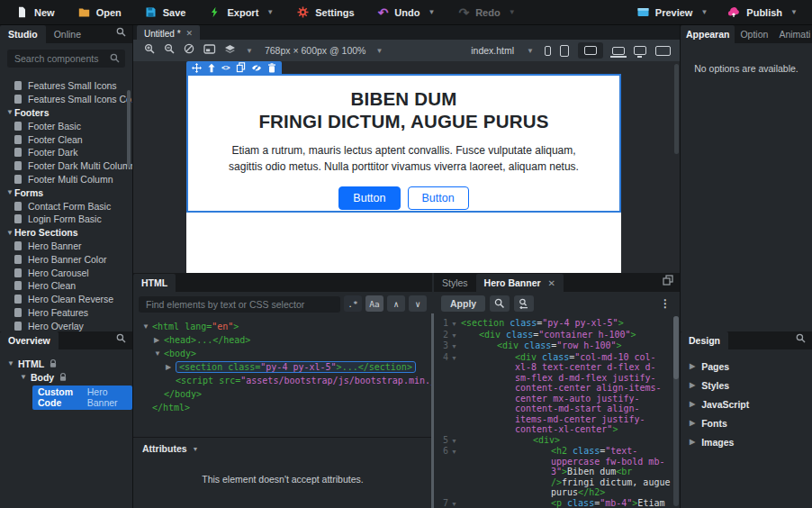  What do you see at coordinates (553, 472) in the screenshot?
I see `editor-line: 6▼<h2 class="text-uppercase fw-bold mb-3…` at bounding box center [553, 472].